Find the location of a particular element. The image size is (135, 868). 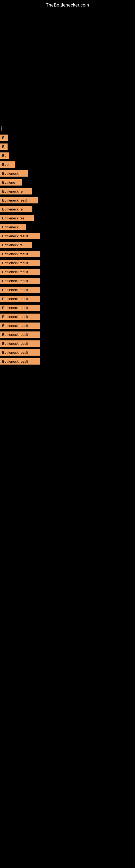

result-item: B is located at coordinates (68, 137).